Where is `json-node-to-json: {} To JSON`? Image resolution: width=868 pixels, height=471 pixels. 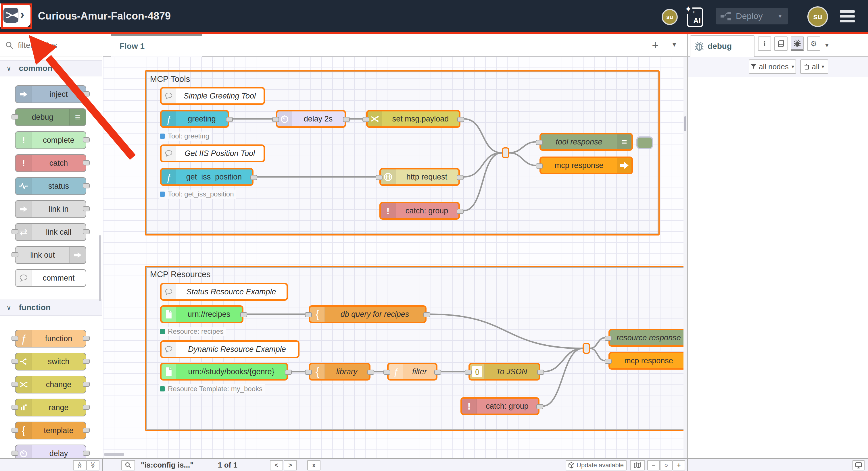 json-node-to-json: {} To JSON is located at coordinates (504, 372).